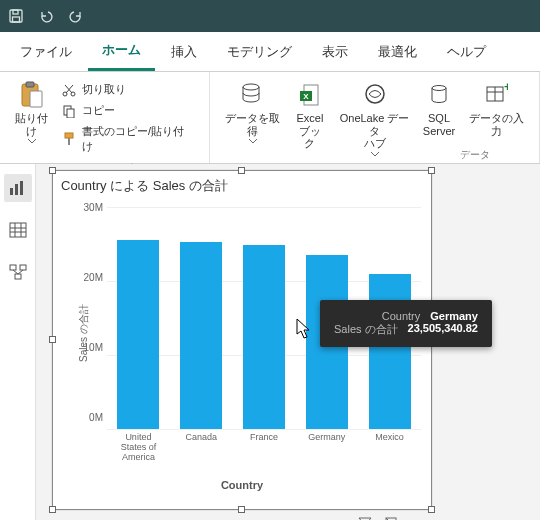 Image resolution: width=540 pixels, height=520 pixels. I want to click on copy-button: コピー, so click(128, 110).